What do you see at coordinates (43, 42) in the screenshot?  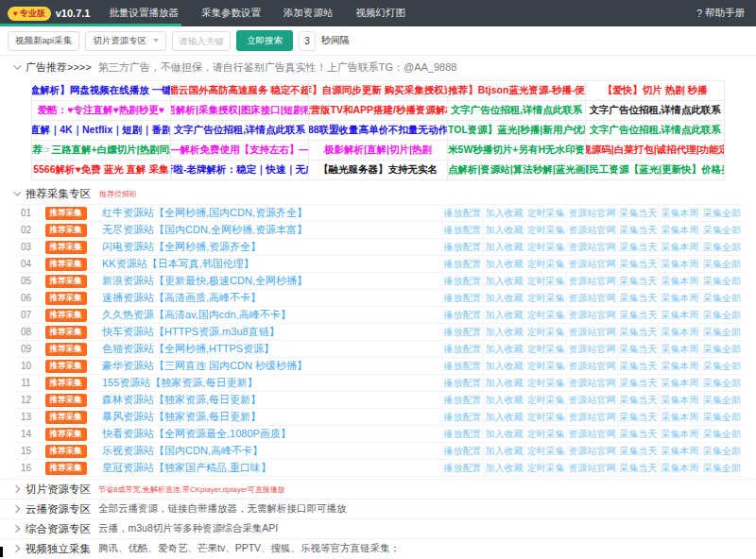 I see `new-api-collect-button: 视频新api采集` at bounding box center [43, 42].